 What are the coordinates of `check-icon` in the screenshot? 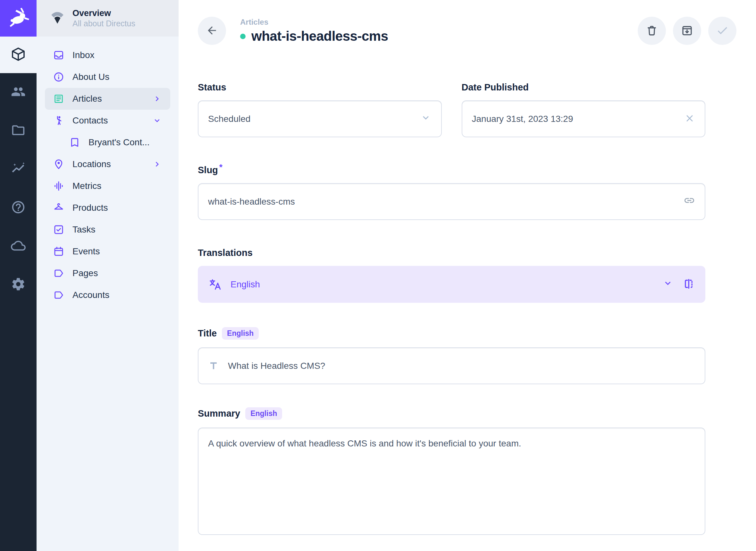 It's located at (722, 31).